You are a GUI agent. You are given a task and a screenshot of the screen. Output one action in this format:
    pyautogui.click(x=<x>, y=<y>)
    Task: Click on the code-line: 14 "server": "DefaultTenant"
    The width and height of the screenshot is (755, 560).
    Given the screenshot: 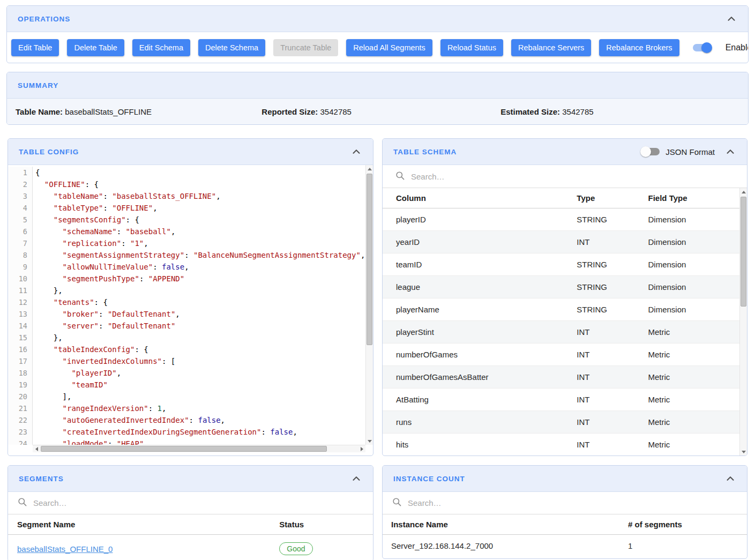 What is the action you would take?
    pyautogui.click(x=191, y=326)
    